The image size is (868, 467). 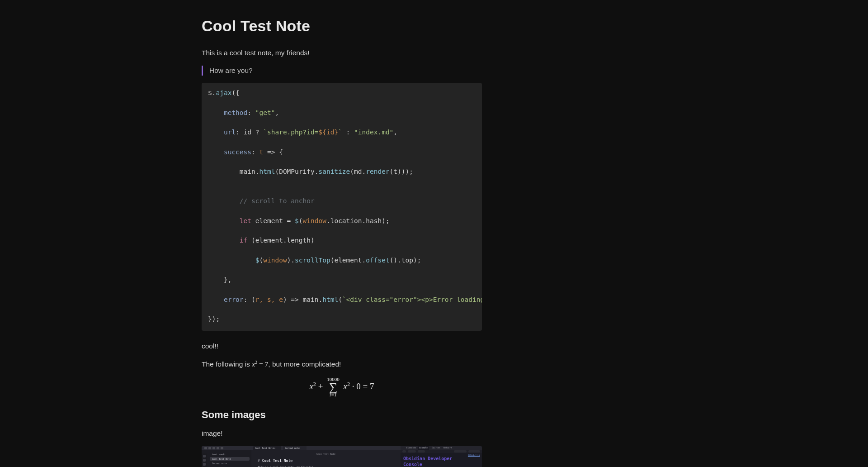 What do you see at coordinates (230, 454) in the screenshot?
I see `shot-vault-name: test vault` at bounding box center [230, 454].